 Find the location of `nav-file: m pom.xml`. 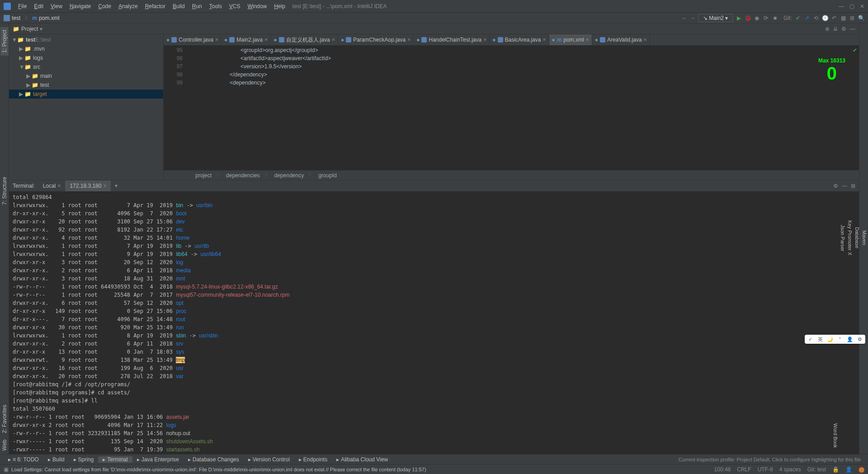

nav-file: m pom.xml is located at coordinates (46, 18).